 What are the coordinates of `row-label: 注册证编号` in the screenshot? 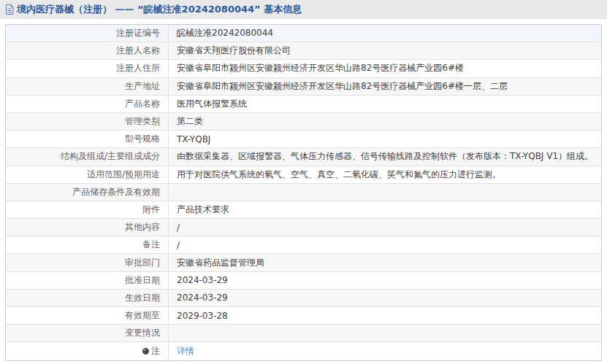 It's located at (88, 34).